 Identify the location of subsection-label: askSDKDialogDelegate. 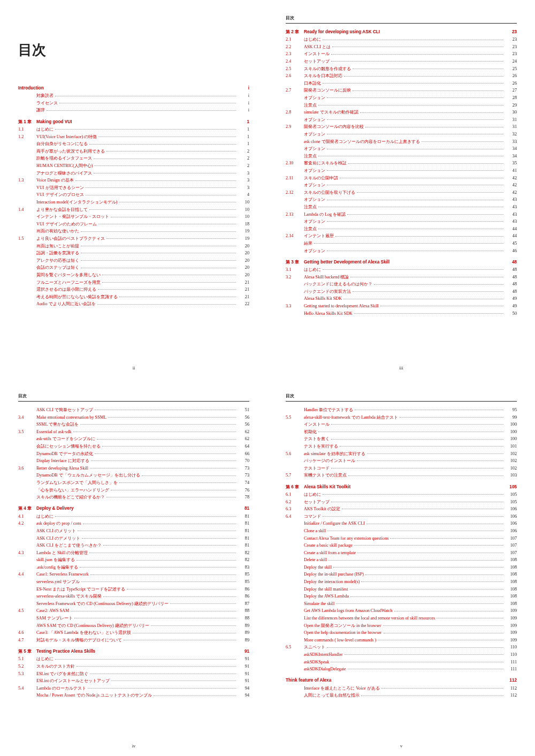
(325, 669).